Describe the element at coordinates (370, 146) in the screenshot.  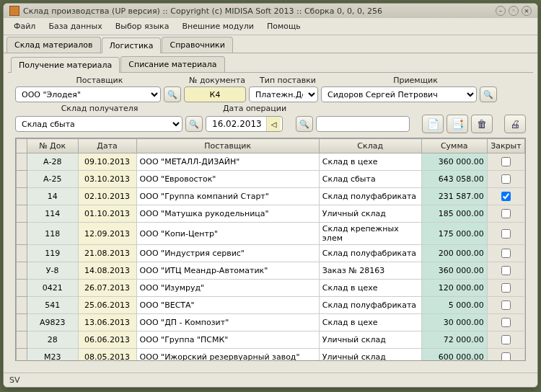
I see `col-wh: Склад` at that location.